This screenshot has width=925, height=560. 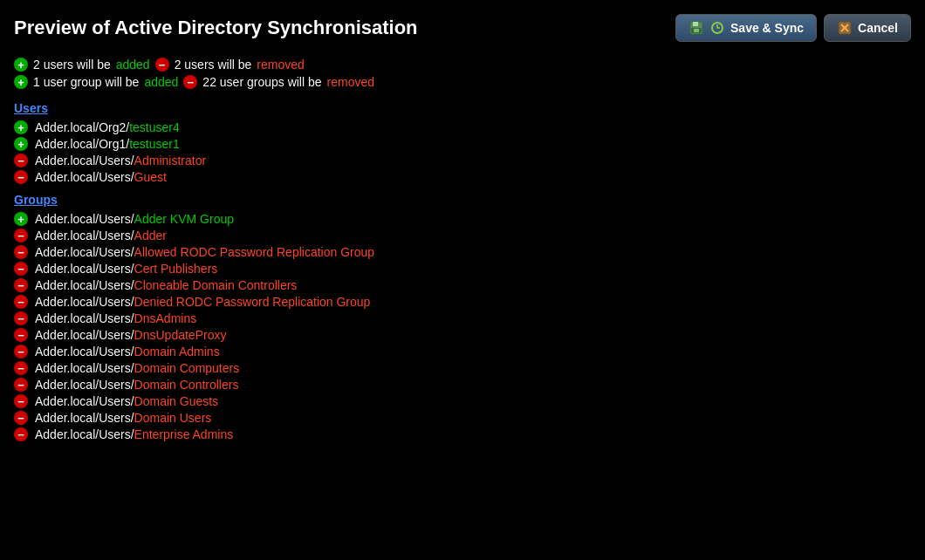 What do you see at coordinates (173, 418) in the screenshot?
I see `item-name: Domain Users` at bounding box center [173, 418].